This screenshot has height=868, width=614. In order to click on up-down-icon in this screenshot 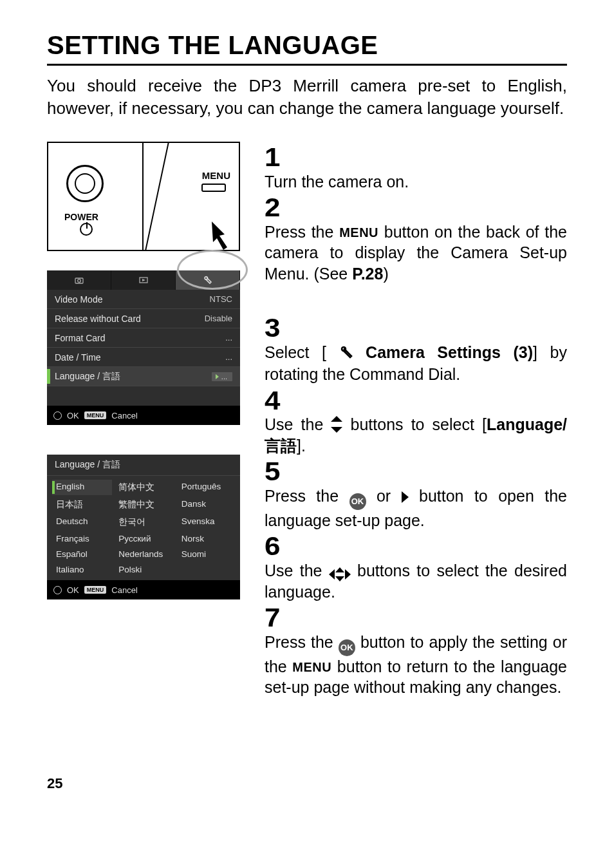, I will do `click(337, 424)`.